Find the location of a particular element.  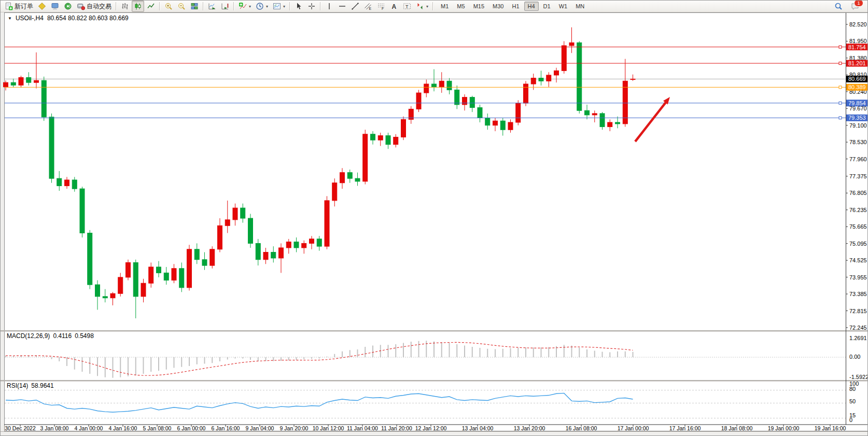

search-icon is located at coordinates (838, 6).